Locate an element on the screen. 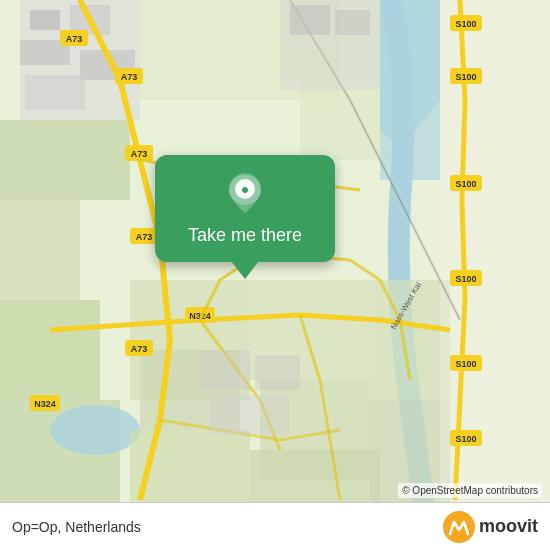 Image resolution: width=550 pixels, height=550 pixels. location-label: Op=Op, Netherlands is located at coordinates (76, 527).